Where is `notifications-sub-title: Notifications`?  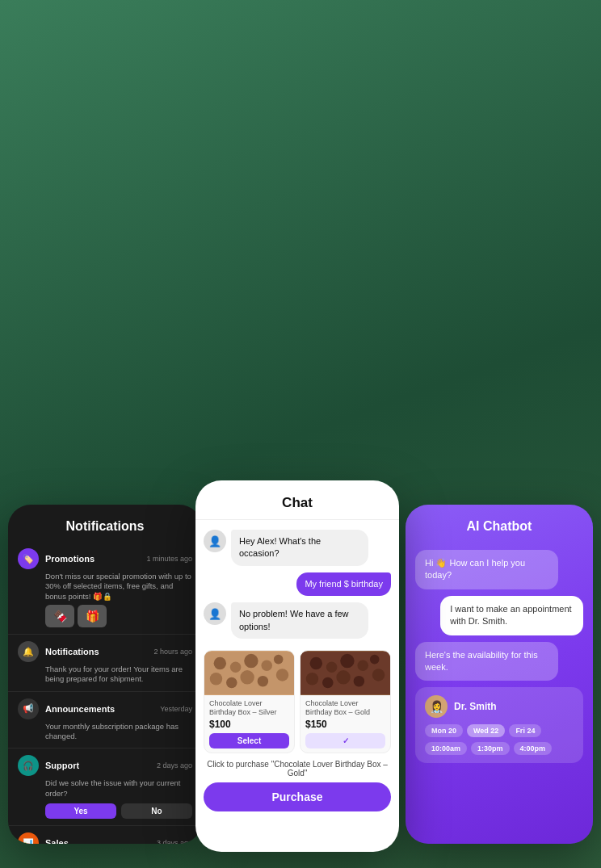
notifications-sub-title: Notifications is located at coordinates (73, 652).